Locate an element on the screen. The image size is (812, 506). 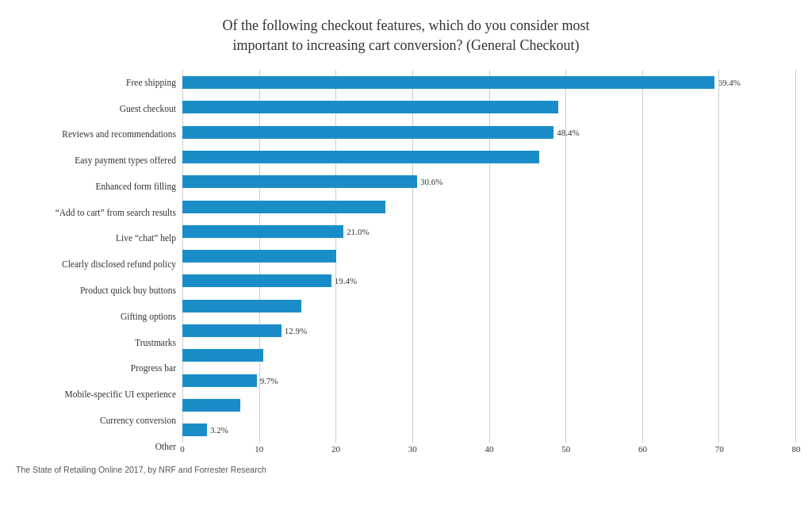
x-tick: 20 is located at coordinates (336, 449).